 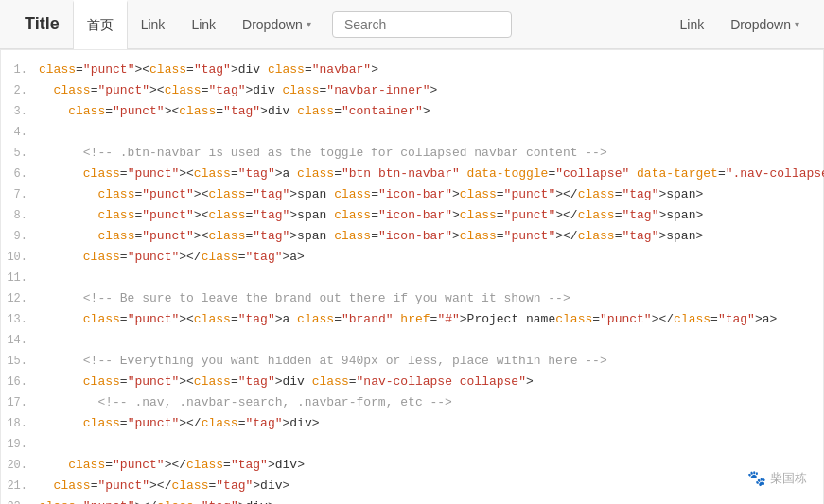 What do you see at coordinates (20, 403) in the screenshot?
I see `line-number: 17.` at bounding box center [20, 403].